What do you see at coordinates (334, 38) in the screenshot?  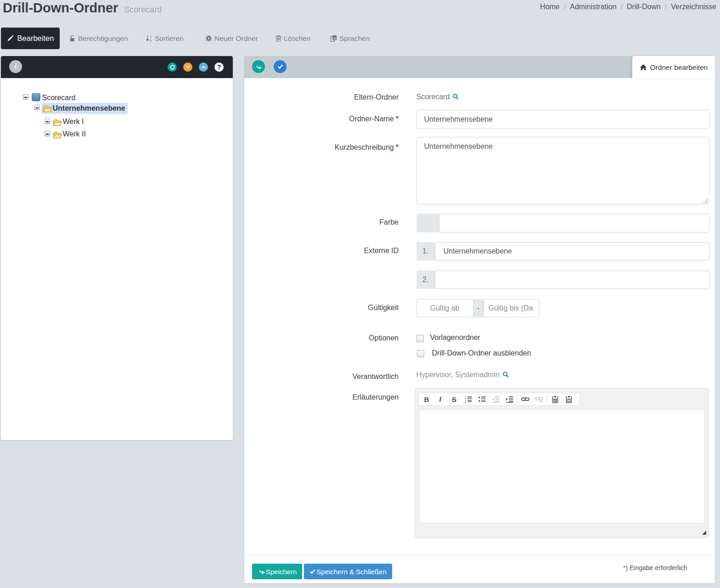 I see `svg-text: q` at bounding box center [334, 38].